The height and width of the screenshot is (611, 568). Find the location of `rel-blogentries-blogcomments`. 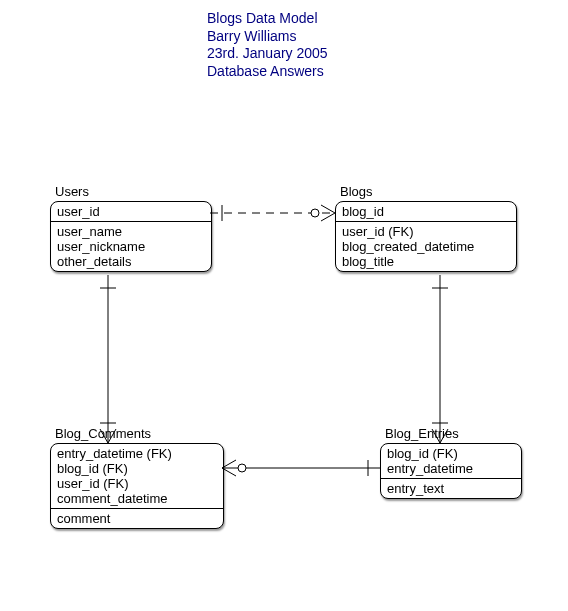

rel-blogentries-blogcomments is located at coordinates (301, 468).